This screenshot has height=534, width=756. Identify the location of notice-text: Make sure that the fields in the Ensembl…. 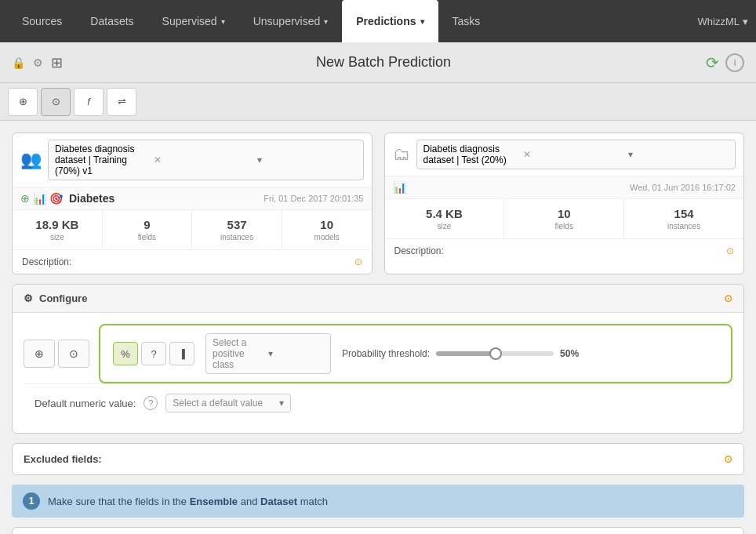
(188, 502).